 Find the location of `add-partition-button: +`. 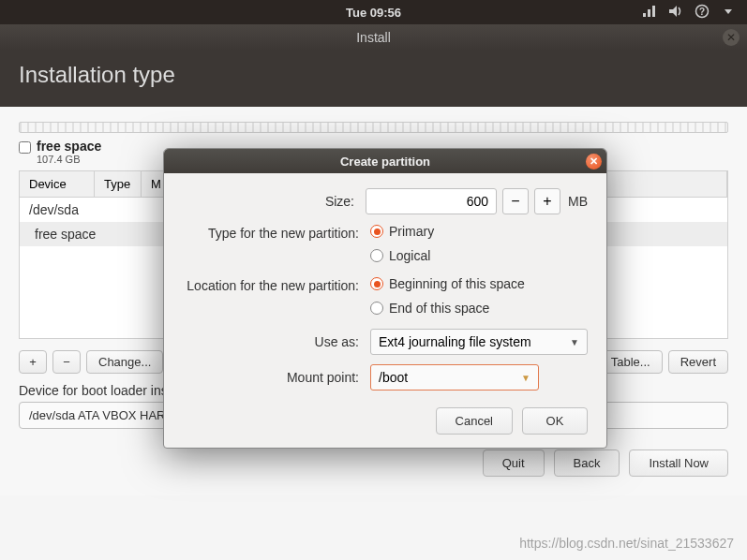

add-partition-button: + is located at coordinates (33, 361).